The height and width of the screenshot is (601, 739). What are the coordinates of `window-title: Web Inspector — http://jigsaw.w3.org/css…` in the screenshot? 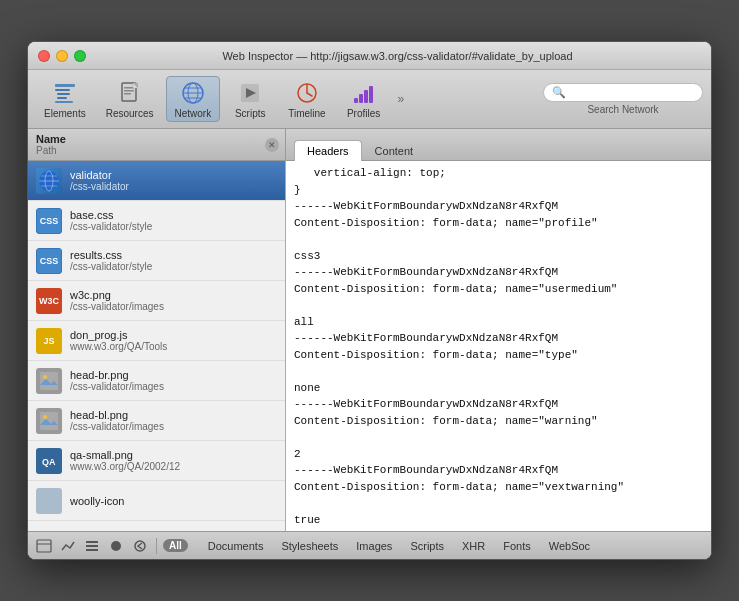 It's located at (398, 56).